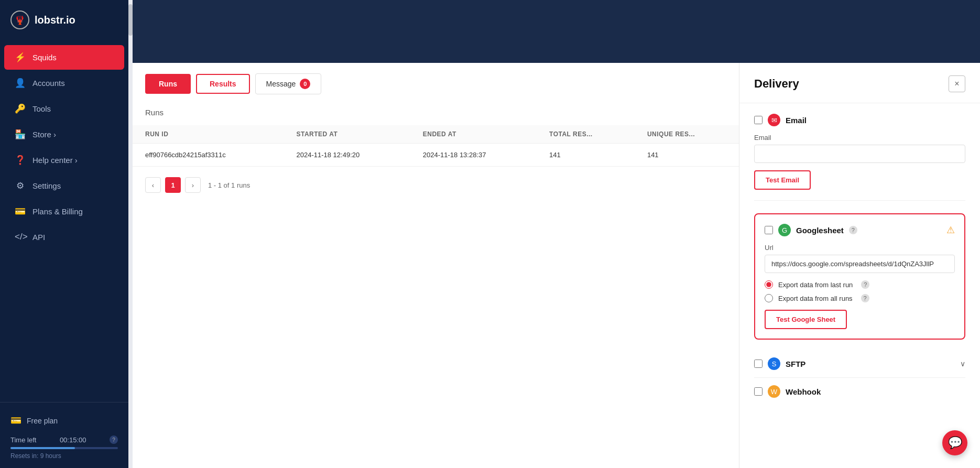 This screenshot has width=980, height=468. What do you see at coordinates (20, 20) in the screenshot?
I see `logo-icon: 🦞` at bounding box center [20, 20].